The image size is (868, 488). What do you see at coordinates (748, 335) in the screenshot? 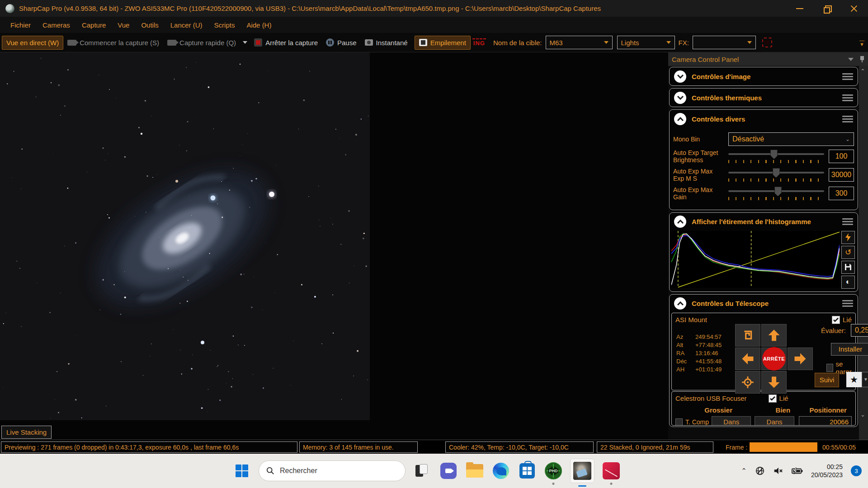
I see `spiral-search-button` at bounding box center [748, 335].